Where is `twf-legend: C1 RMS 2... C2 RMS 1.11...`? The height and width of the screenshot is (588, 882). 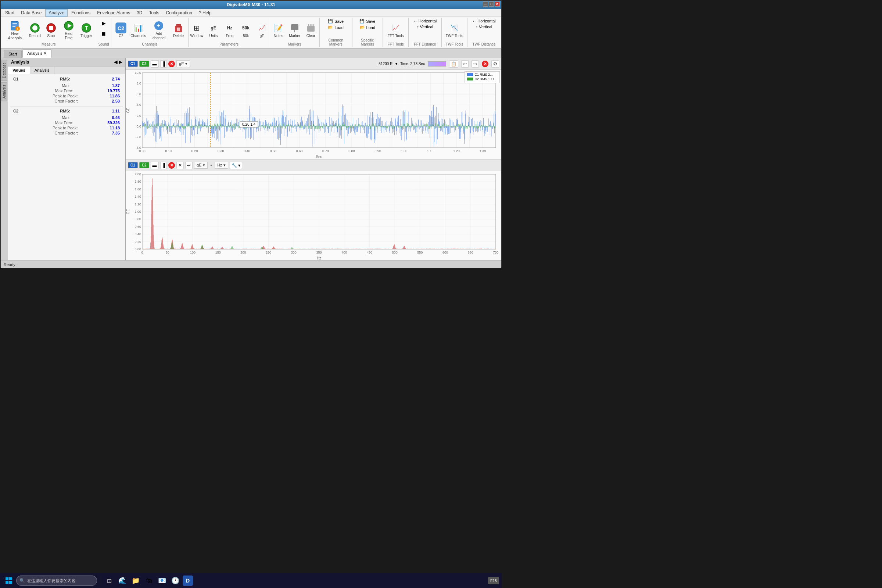 twf-legend: C1 RMS 2... C2 RMS 1.11... is located at coordinates (482, 77).